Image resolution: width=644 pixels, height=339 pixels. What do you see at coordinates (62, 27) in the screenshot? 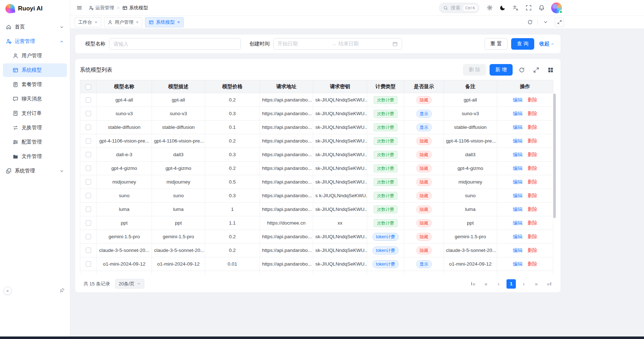
I see `chevron-down-icon` at bounding box center [62, 27].